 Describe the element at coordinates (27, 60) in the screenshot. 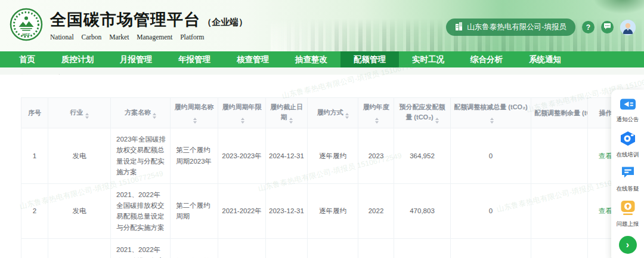

I see `nav-tab-home: 首页` at that location.